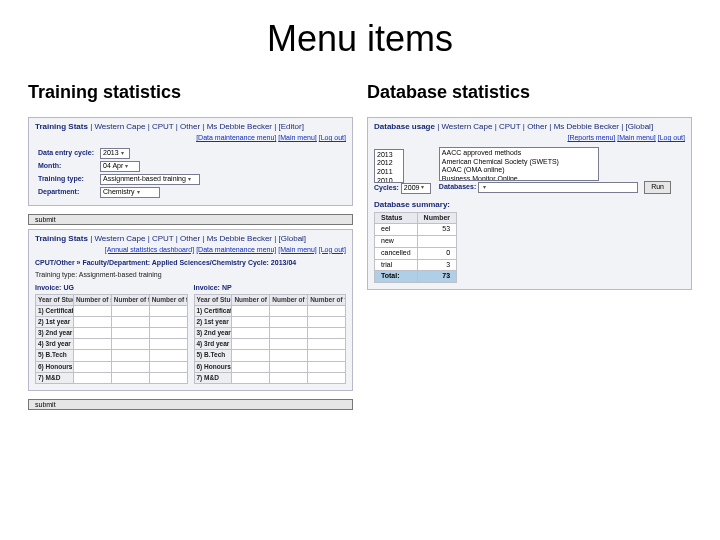  Describe the element at coordinates (519, 170) in the screenshot. I see `list-item: AOAC (OMA online)` at that location.